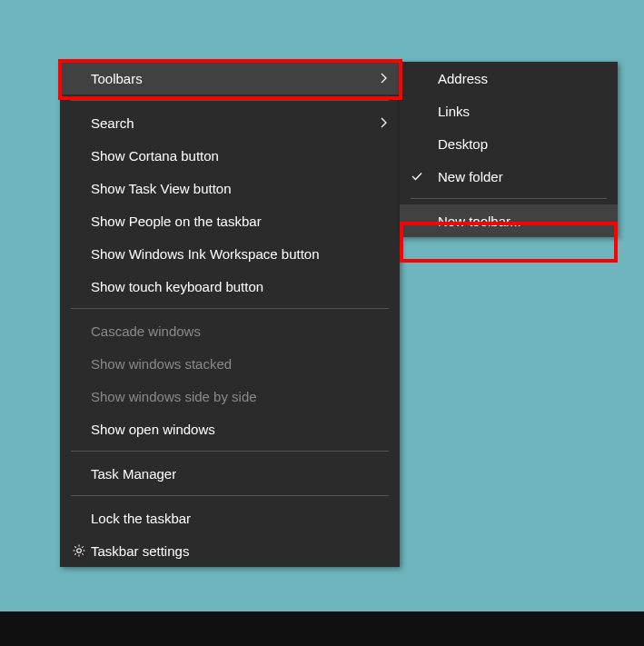 The height and width of the screenshot is (646, 644). What do you see at coordinates (240, 331) in the screenshot?
I see `menu-label: Cascade windows` at bounding box center [240, 331].